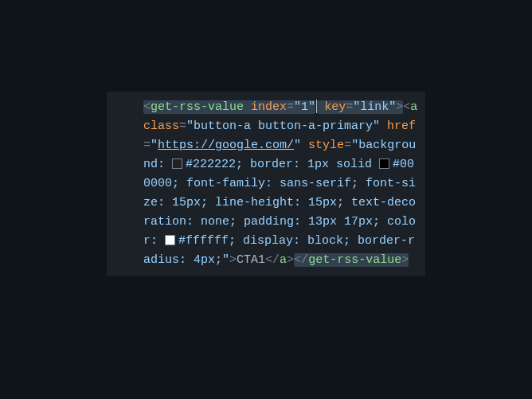  Describe the element at coordinates (161, 126) in the screenshot. I see `attr-class-name: class` at that location.